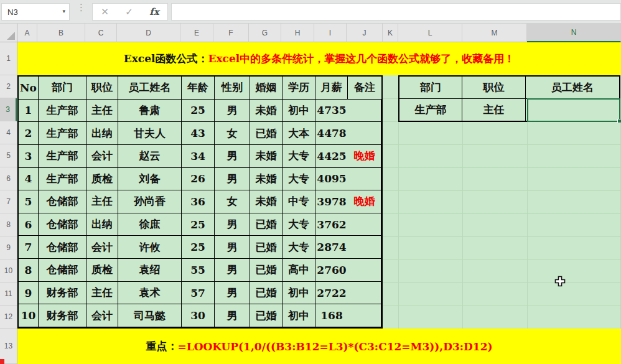 Image resolution: width=621 pixels, height=364 pixels. What do you see at coordinates (29, 179) in the screenshot?
I see `table-cell: 4` at bounding box center [29, 179].